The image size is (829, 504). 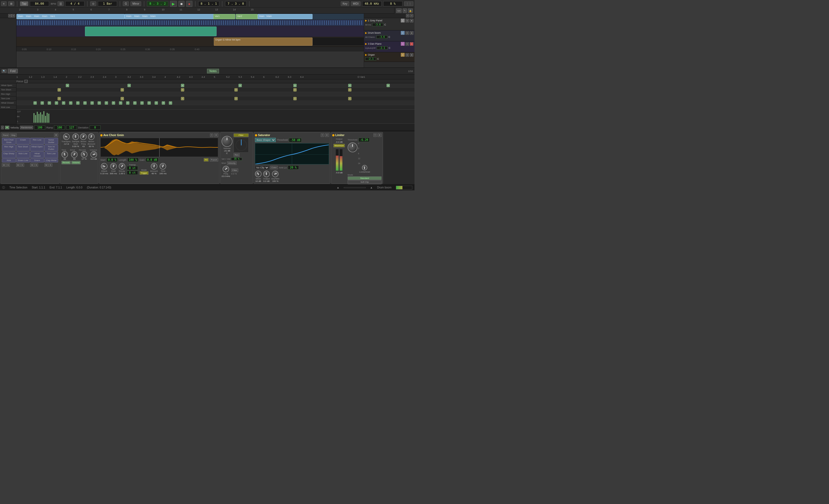 I want to click on track-vol-3: -2.1, so click(x=382, y=48).